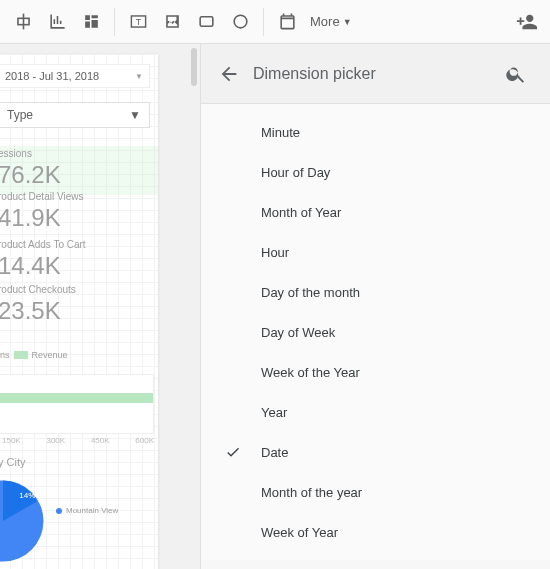 This screenshot has width=550, height=569. I want to click on date-range-selector: 2018 - Jul 31, 2018 ▼, so click(75, 76).